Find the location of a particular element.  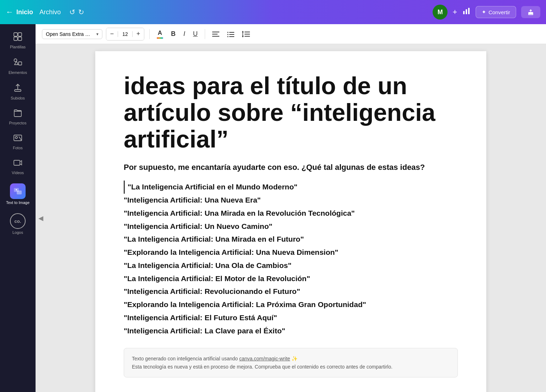

line-height-button is located at coordinates (246, 34).